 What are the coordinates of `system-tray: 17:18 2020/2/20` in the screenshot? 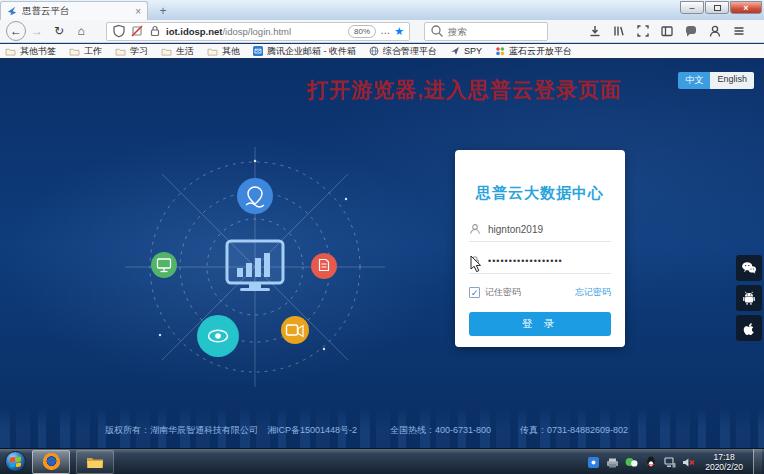 It's located at (676, 462).